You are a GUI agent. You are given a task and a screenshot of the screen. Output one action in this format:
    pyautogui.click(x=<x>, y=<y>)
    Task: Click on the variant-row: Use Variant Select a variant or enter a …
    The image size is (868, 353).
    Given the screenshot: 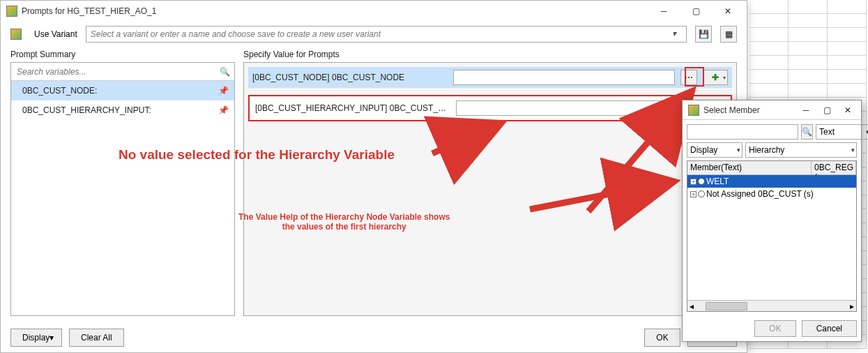 What is the action you would take?
    pyautogui.click(x=374, y=36)
    